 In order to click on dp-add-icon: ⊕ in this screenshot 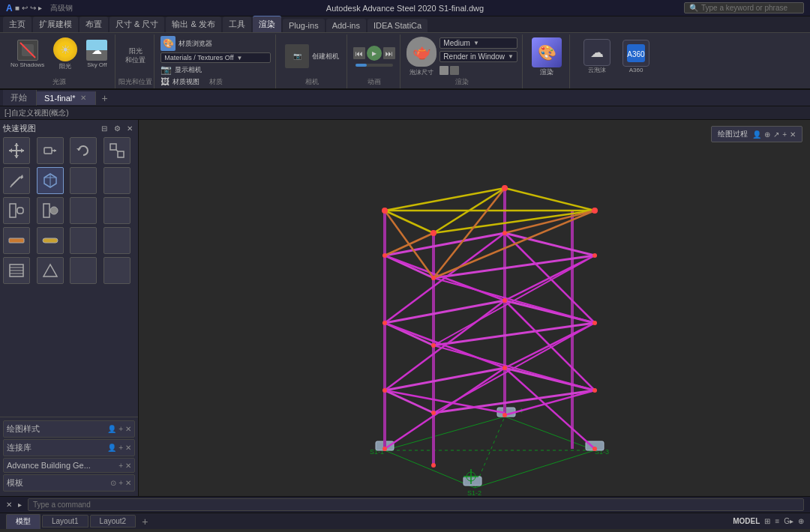, I will do `click(767, 135)`.